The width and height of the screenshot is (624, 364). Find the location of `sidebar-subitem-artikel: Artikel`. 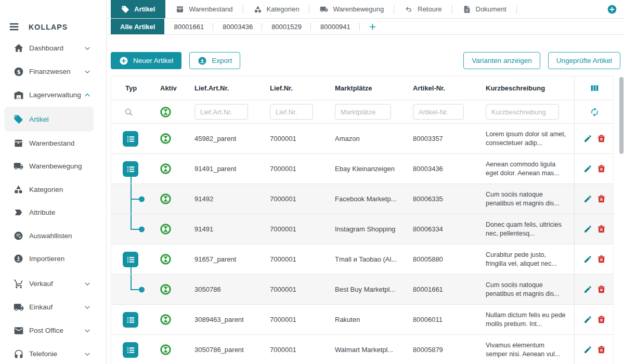

sidebar-subitem-artikel: Artikel is located at coordinates (49, 119).